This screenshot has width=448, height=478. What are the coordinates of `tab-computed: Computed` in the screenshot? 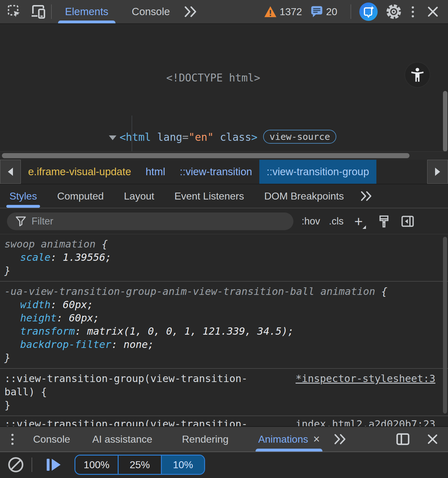 It's located at (80, 196).